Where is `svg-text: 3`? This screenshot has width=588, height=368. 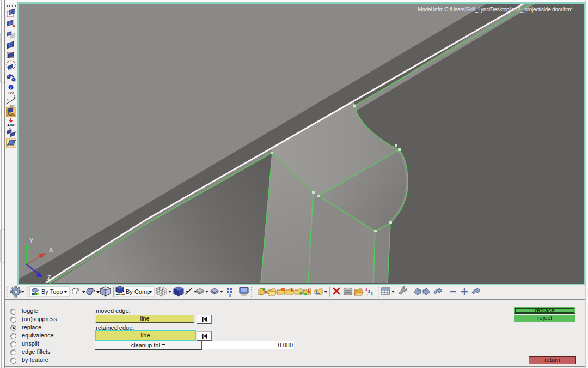
svg-text: 3 is located at coordinates (372, 293).